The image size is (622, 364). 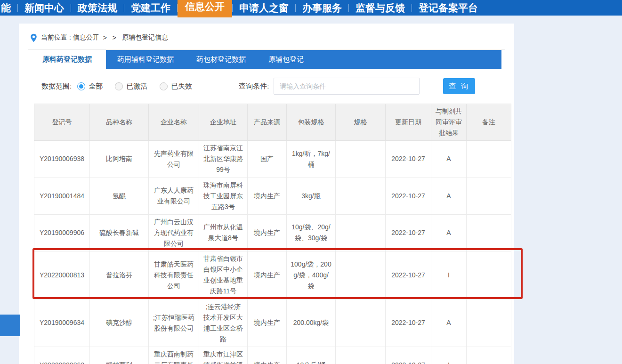 I want to click on nav-item: 能, so click(x=9, y=8).